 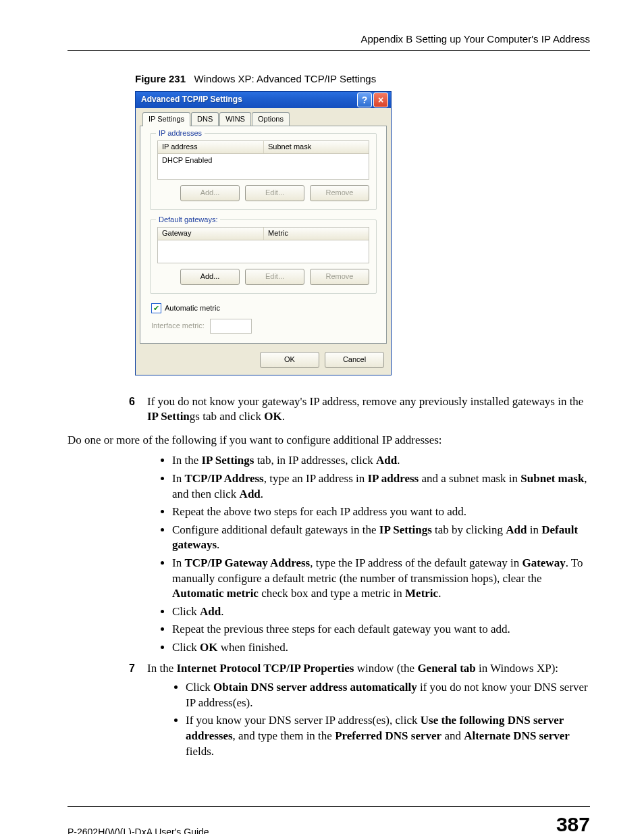 What do you see at coordinates (363, 79) in the screenshot?
I see `figure-caption: Figure 231 Windows XP: Advanced TCP/IP S…` at bounding box center [363, 79].